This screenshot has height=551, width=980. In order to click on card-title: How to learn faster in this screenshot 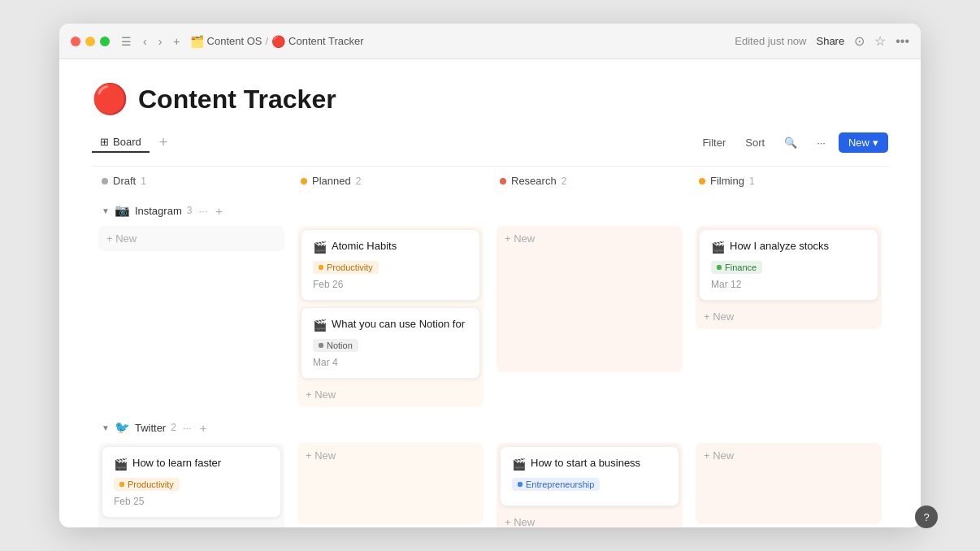, I will do `click(177, 463)`.